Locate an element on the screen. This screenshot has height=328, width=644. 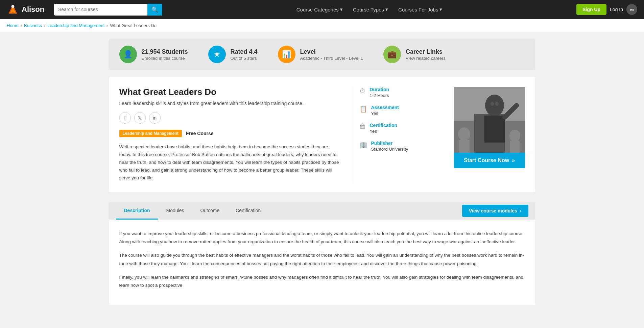
clock-icon: ⏱ is located at coordinates (363, 91).